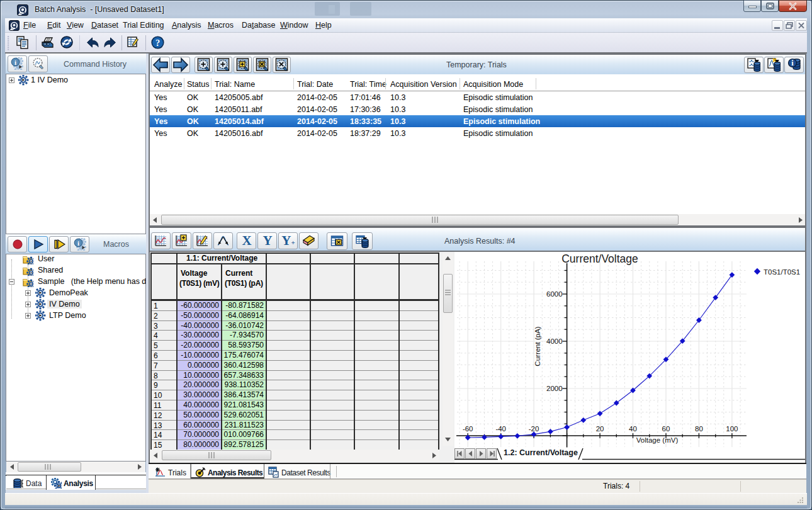 This screenshot has height=510, width=812. I want to click on svg-text: 80, so click(699, 429).